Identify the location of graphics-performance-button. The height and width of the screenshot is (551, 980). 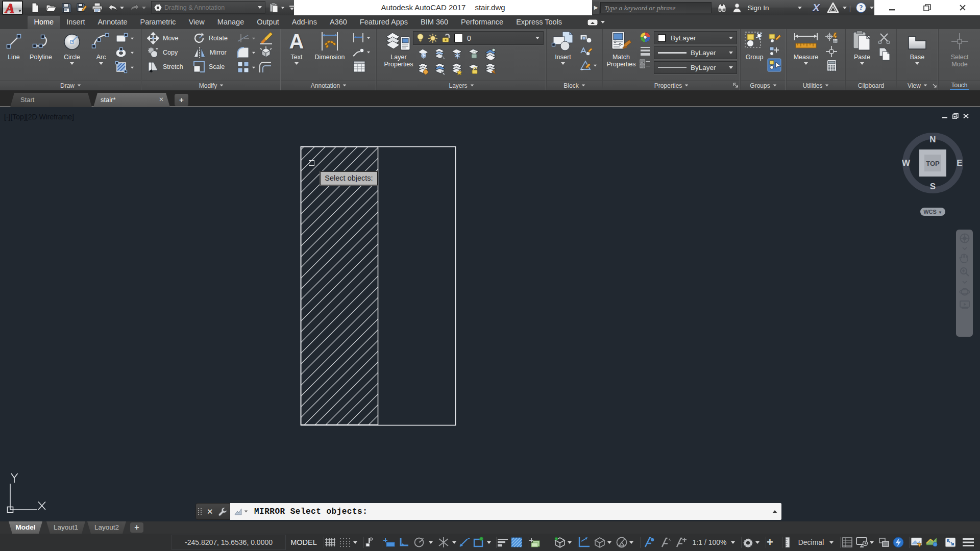
(862, 542).